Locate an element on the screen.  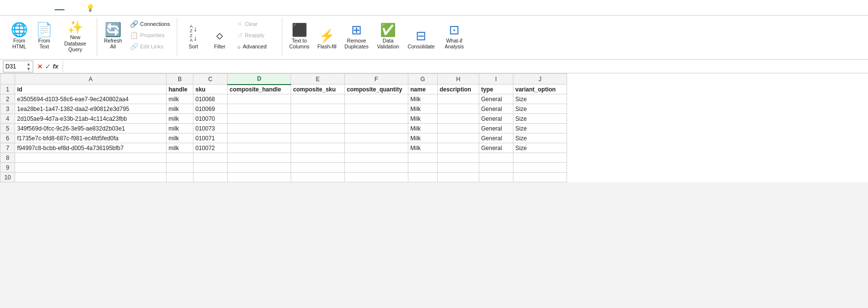
cell-a10 is located at coordinates (91, 177).